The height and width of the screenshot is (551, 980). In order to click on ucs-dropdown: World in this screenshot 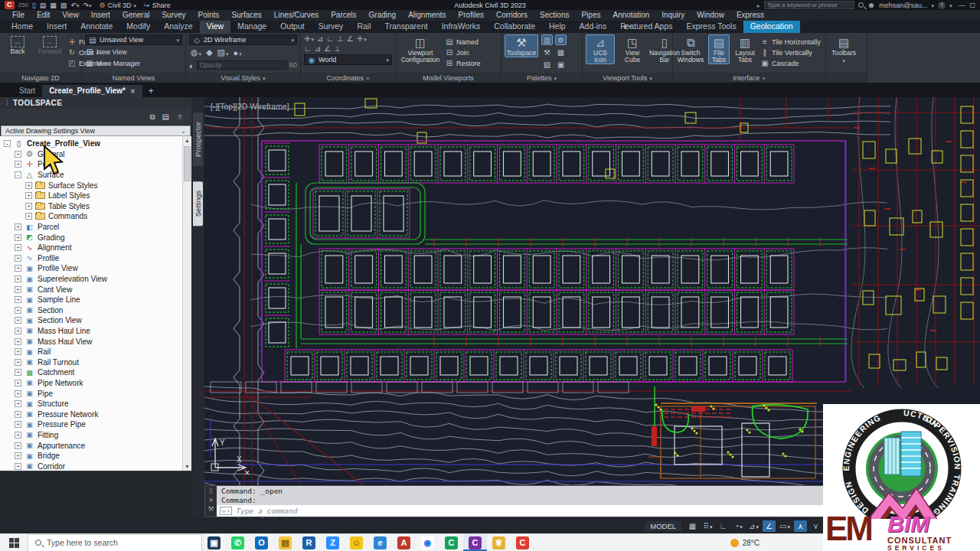, I will do `click(348, 60)`.